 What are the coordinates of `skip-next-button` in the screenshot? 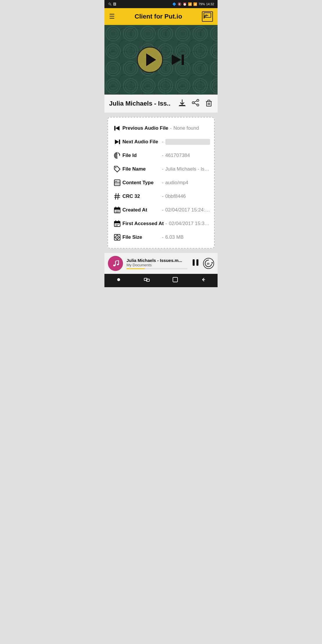 It's located at (178, 60).